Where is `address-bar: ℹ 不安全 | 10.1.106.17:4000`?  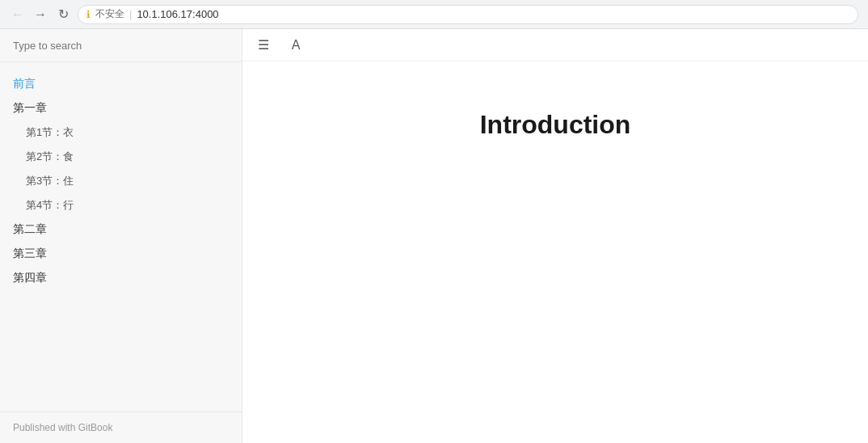
address-bar: ℹ 不安全 | 10.1.106.17:4000 is located at coordinates (468, 15).